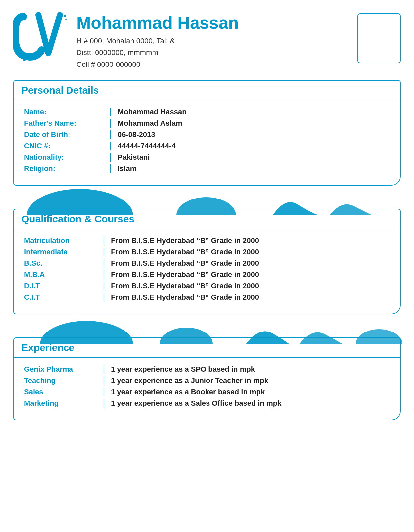  Describe the element at coordinates (207, 379) in the screenshot. I see `experience-section: Experience Genix Pharma 1 year experienc…` at that location.